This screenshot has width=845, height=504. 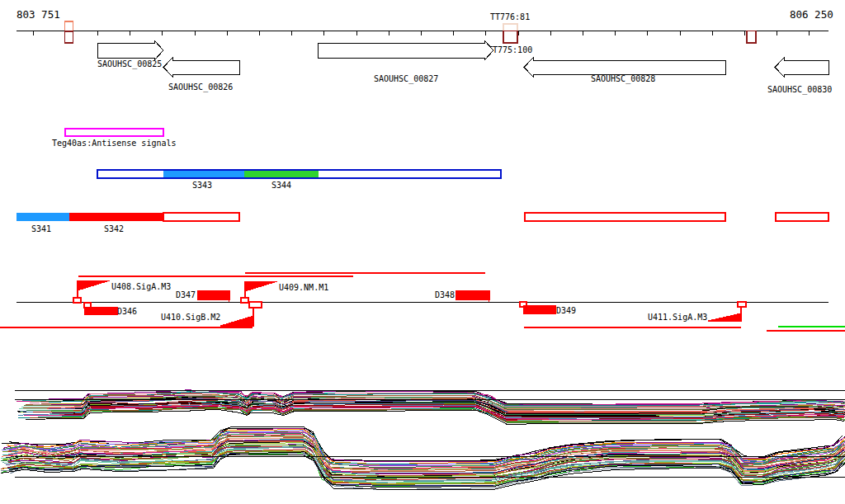 What do you see at coordinates (812, 15) in the screenshot?
I see `ruler-end-coordinate: 806 250` at bounding box center [812, 15].